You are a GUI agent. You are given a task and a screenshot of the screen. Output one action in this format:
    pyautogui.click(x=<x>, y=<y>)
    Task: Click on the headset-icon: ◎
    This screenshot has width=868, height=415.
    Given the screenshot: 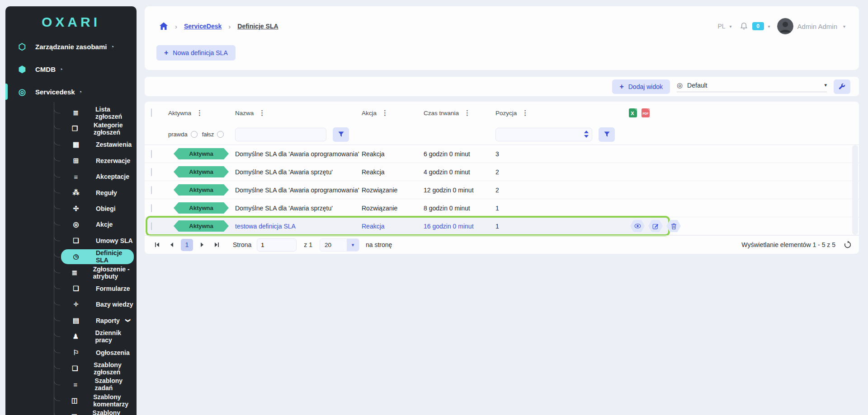 What is the action you would take?
    pyautogui.click(x=22, y=92)
    